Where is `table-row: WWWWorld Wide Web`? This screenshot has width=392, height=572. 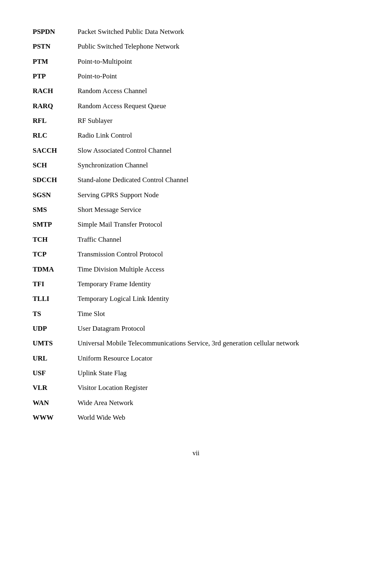 table-row: WWWWorld Wide Web is located at coordinates (196, 418).